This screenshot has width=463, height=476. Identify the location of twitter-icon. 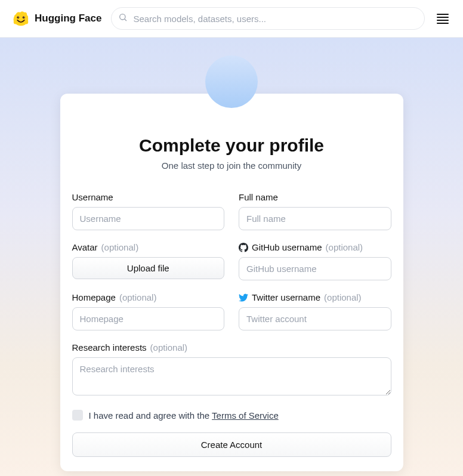
(243, 298).